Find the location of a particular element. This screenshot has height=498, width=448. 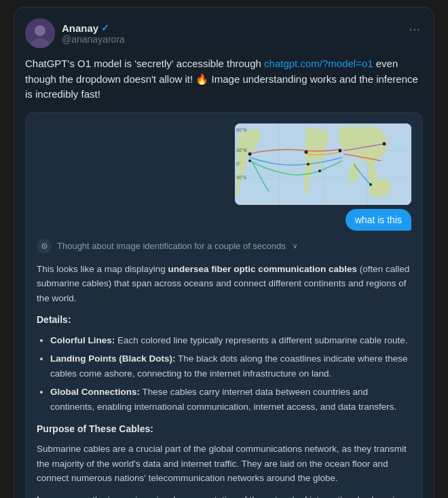

ai-thought-indicator: ⚙ Thought about image identification for… is located at coordinates (224, 246).